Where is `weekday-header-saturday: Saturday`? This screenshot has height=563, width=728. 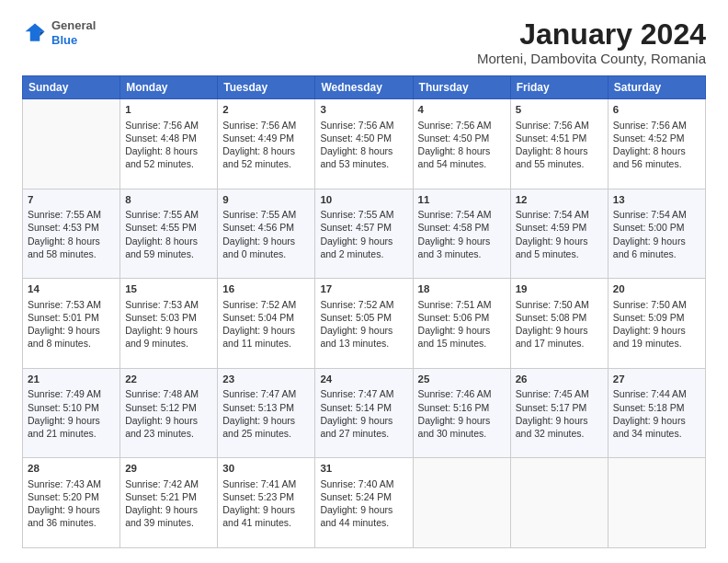 weekday-header-saturday: Saturday is located at coordinates (656, 88).